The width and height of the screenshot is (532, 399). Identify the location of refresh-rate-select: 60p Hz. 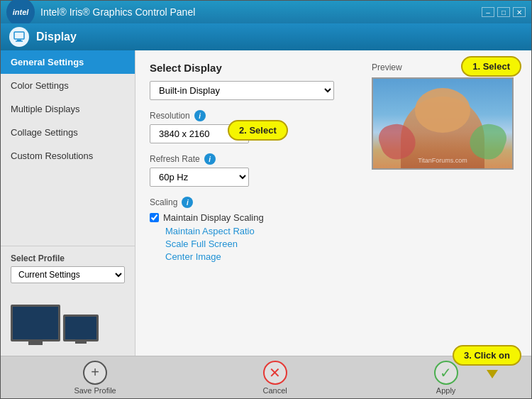
(199, 177).